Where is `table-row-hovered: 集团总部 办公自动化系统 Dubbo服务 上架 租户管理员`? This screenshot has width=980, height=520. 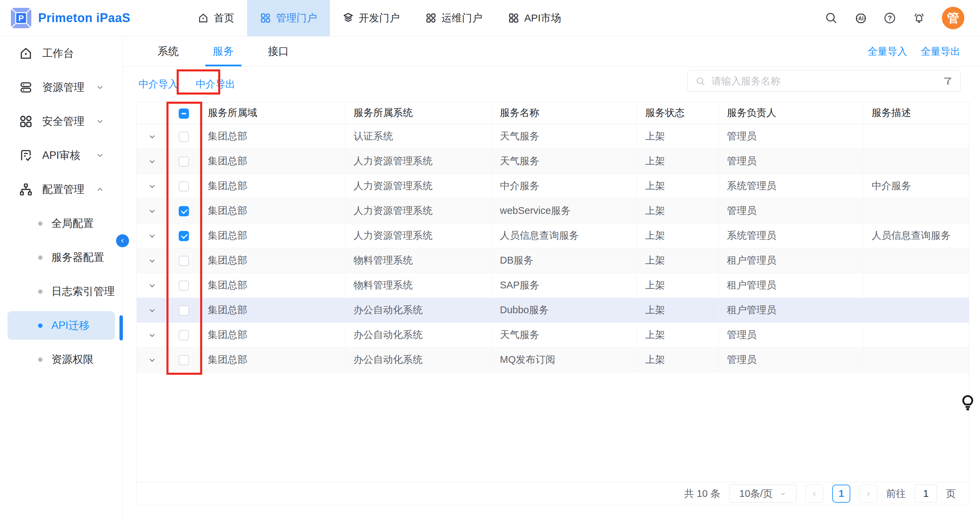
table-row-hovered: 集团总部 办公自动化系统 Dubbo服务 上架 租户管理员 is located at coordinates (553, 310).